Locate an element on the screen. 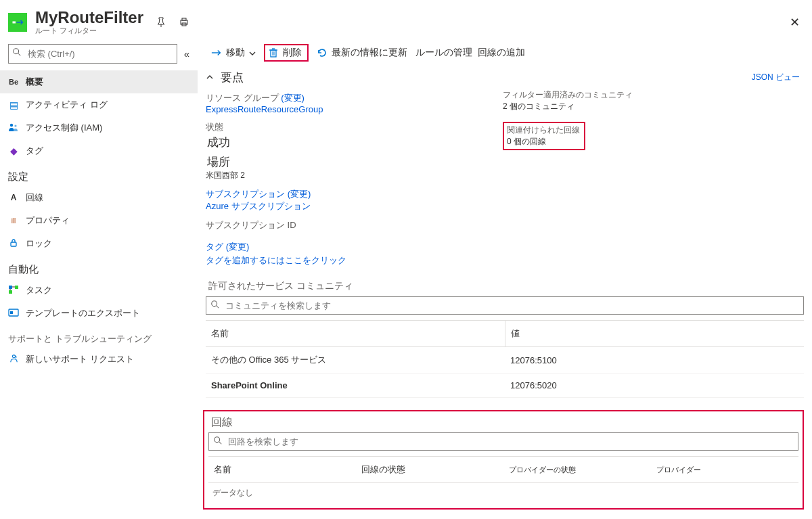 This screenshot has width=812, height=519. sidebar-section-settings: 設定 is located at coordinates (99, 175).